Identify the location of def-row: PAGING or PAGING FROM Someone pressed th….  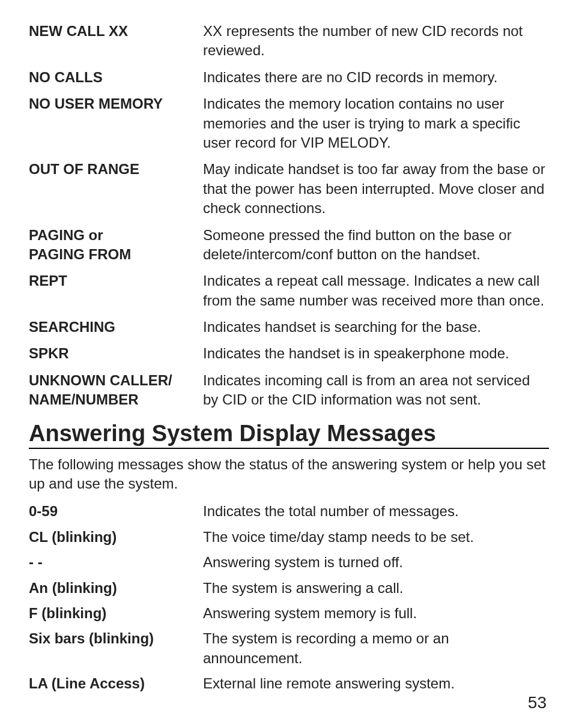
(289, 245).